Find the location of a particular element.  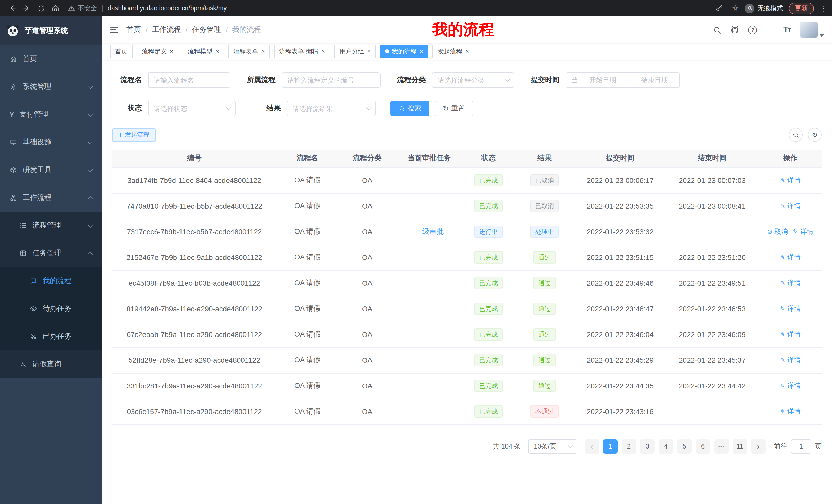

user-menu is located at coordinates (812, 30).